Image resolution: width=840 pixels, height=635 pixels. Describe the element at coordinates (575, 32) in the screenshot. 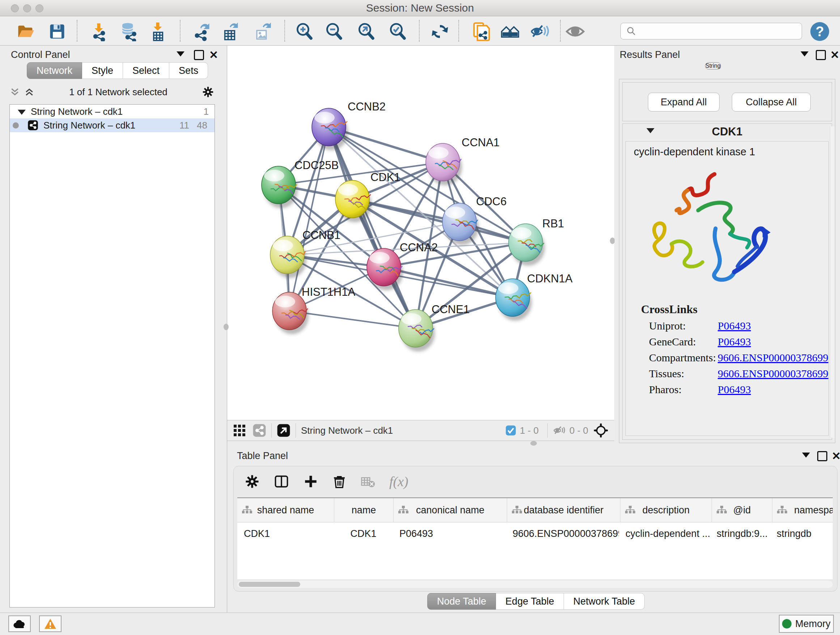

I see `show-all-icon` at that location.